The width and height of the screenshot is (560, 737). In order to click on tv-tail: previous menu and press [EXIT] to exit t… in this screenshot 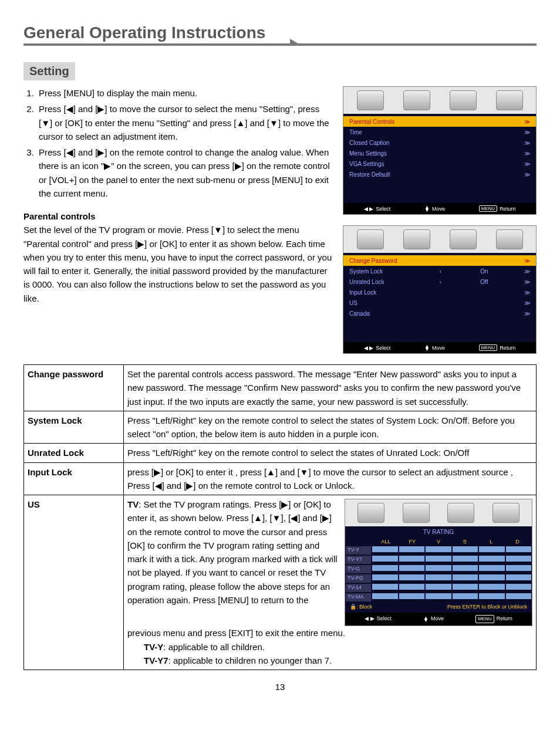, I will do `click(330, 633)`.